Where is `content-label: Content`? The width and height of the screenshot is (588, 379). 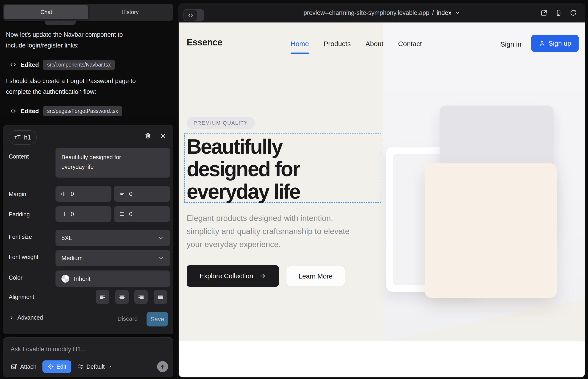 content-label: Content is located at coordinates (19, 157).